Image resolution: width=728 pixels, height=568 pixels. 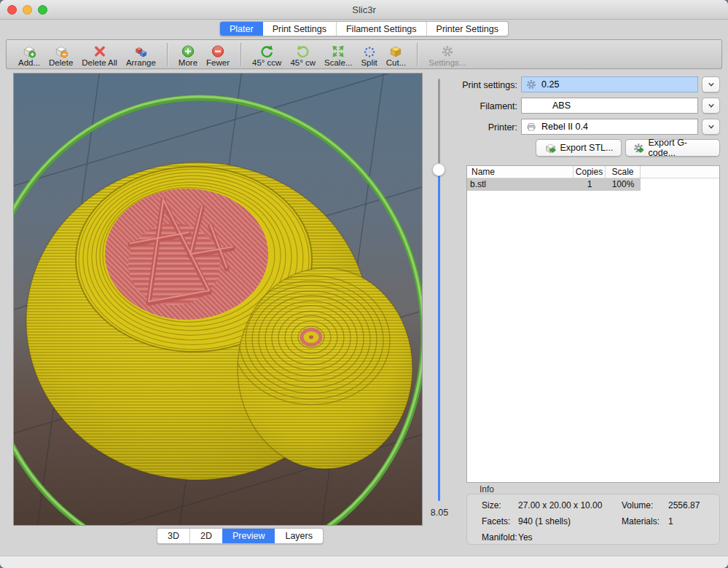 What do you see at coordinates (396, 55) in the screenshot?
I see `cut-button: Cut...` at bounding box center [396, 55].